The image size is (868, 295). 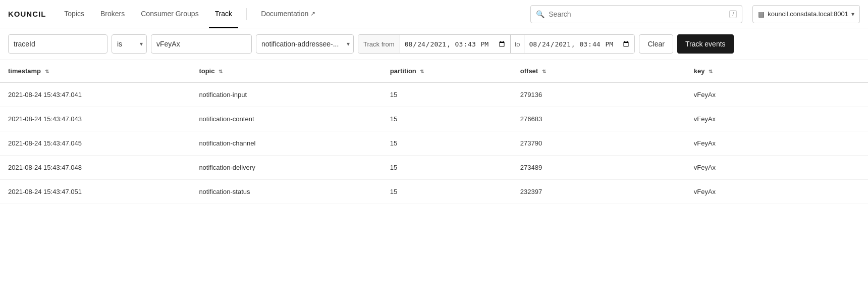 What do you see at coordinates (434, 119) in the screenshot?
I see `table-row: 2021-08-24 15:43:47.043 notification-con…` at bounding box center [434, 119].